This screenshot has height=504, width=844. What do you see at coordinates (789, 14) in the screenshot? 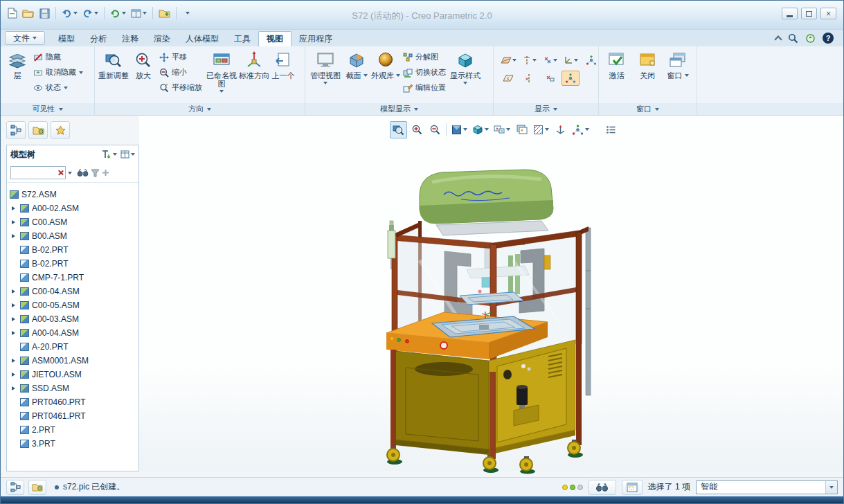
I see `minimize-button` at bounding box center [789, 14].